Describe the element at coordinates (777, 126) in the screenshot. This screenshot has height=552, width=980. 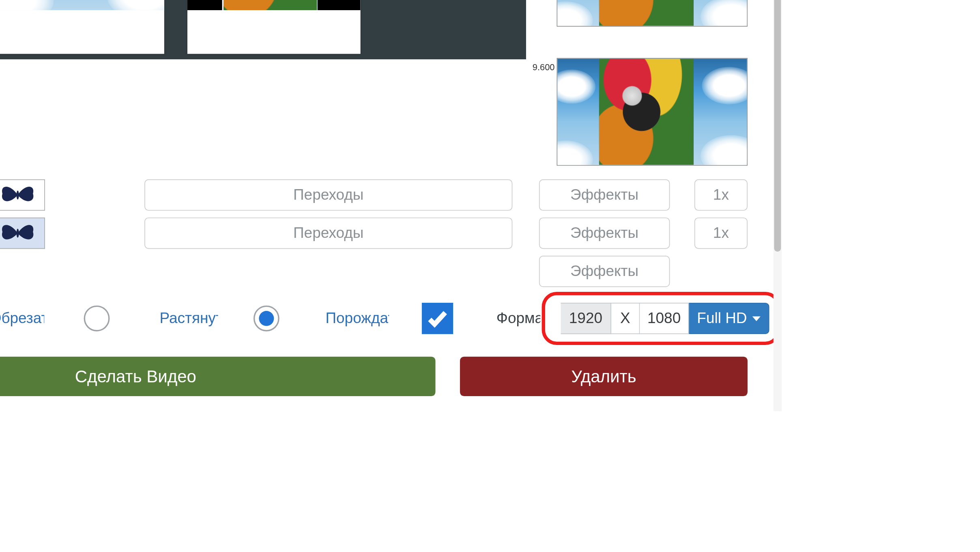
I see `scrollbar-thumb` at that location.